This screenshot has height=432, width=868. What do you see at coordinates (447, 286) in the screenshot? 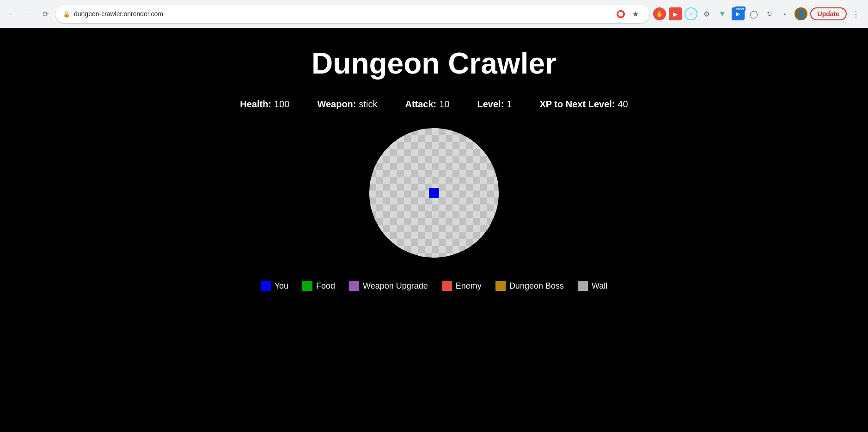
I see `enemy-swatch` at bounding box center [447, 286].